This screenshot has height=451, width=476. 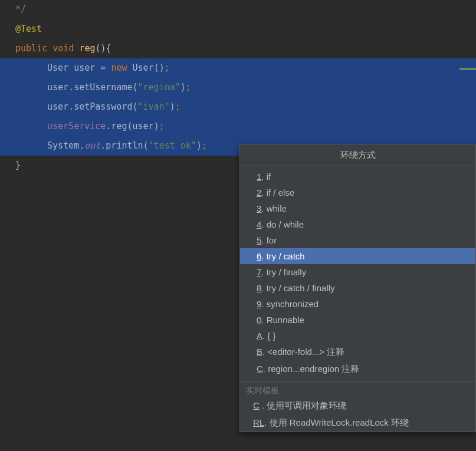 What do you see at coordinates (238, 48) in the screenshot?
I see `code-line-method-signature: public void reg(){` at bounding box center [238, 48].